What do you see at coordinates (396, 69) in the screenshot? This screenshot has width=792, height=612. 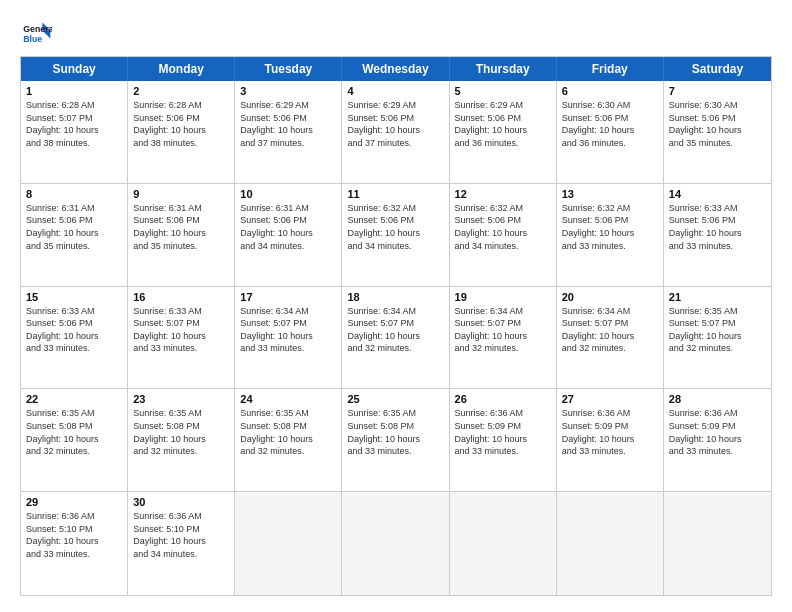 I see `header-cell-wednesday: Wednesday` at bounding box center [396, 69].